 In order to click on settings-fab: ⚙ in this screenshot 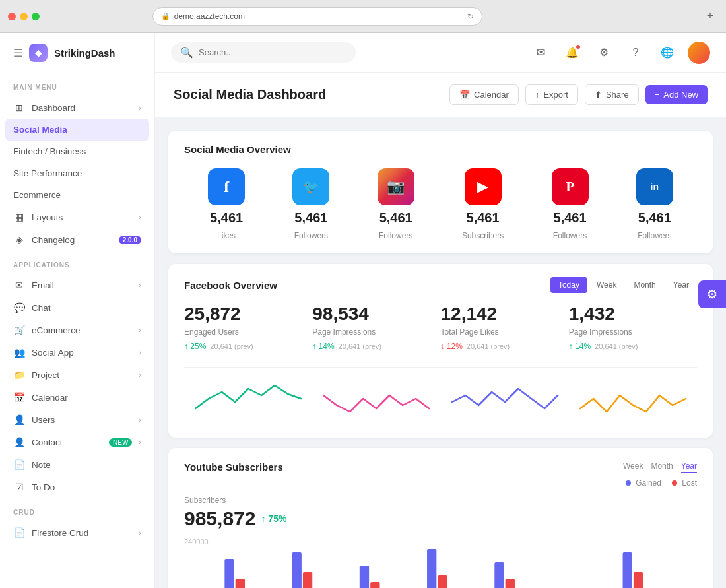, I will do `click(712, 294)`.